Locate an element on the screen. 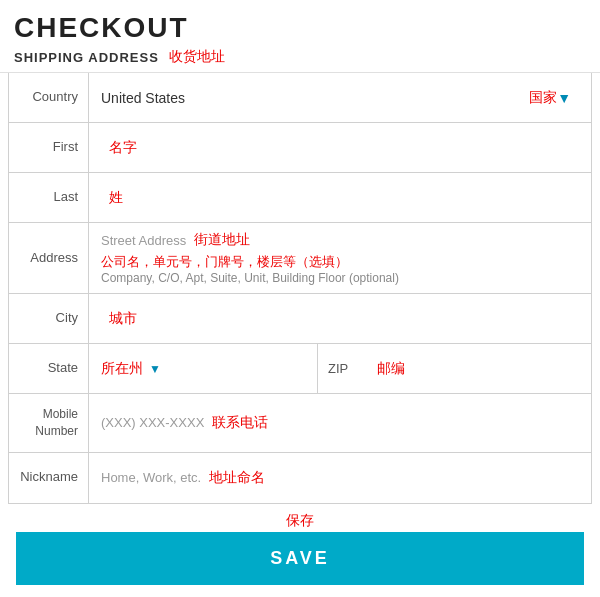 This screenshot has height=597, width=600. nickname-placeholder: Home, Work, etc. is located at coordinates (151, 478).